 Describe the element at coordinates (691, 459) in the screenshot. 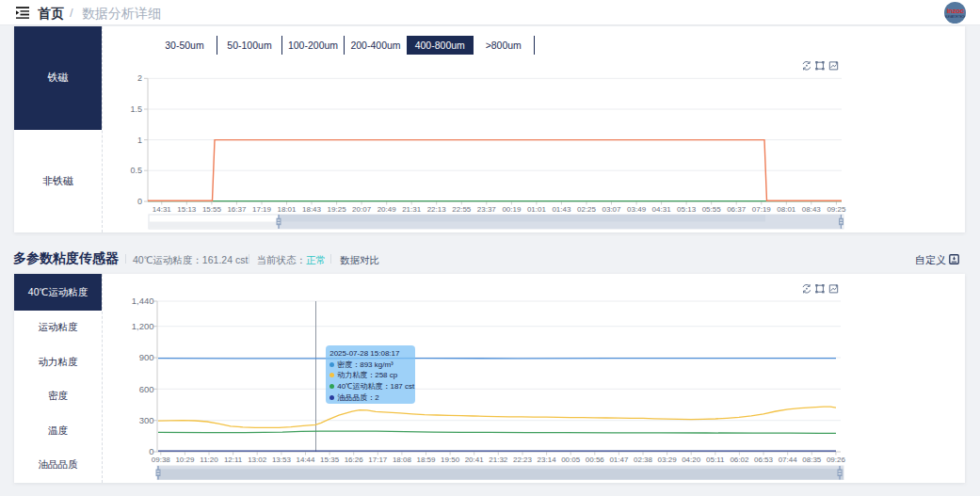

I see `svg-text: 04:20` at that location.